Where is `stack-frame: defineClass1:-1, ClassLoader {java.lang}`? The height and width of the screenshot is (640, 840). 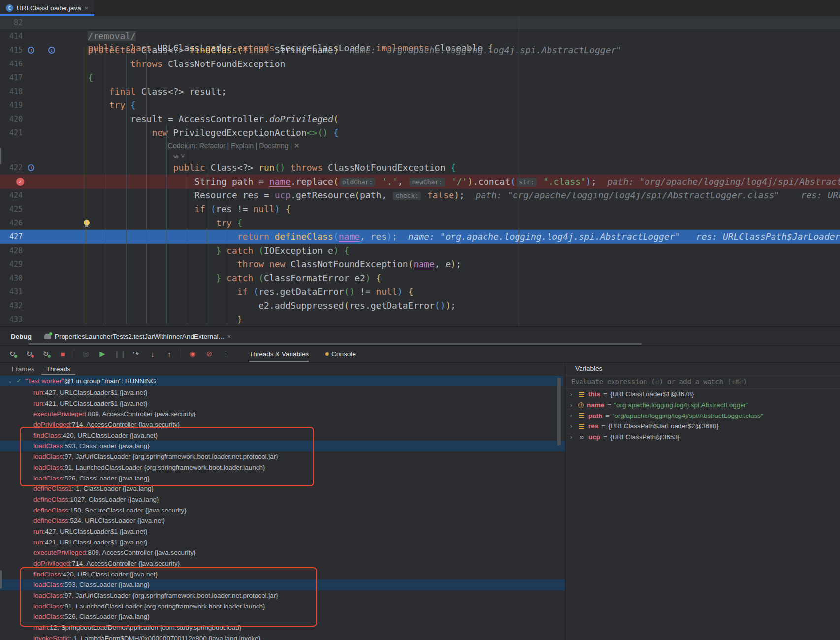 stack-frame: defineClass1:-1, ClassLoader {java.lang} is located at coordinates (283, 489).